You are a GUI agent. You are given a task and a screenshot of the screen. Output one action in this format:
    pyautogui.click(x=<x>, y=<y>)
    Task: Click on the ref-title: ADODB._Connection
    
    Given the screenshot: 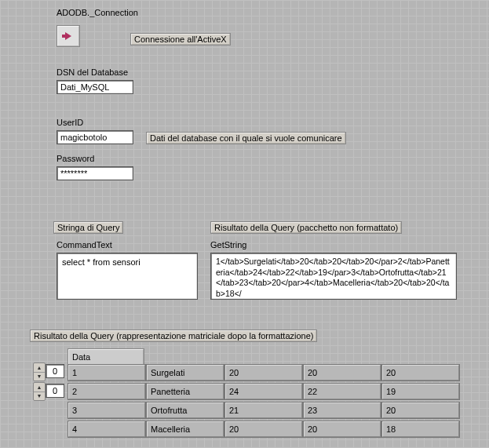 What is the action you would take?
    pyautogui.click(x=97, y=13)
    